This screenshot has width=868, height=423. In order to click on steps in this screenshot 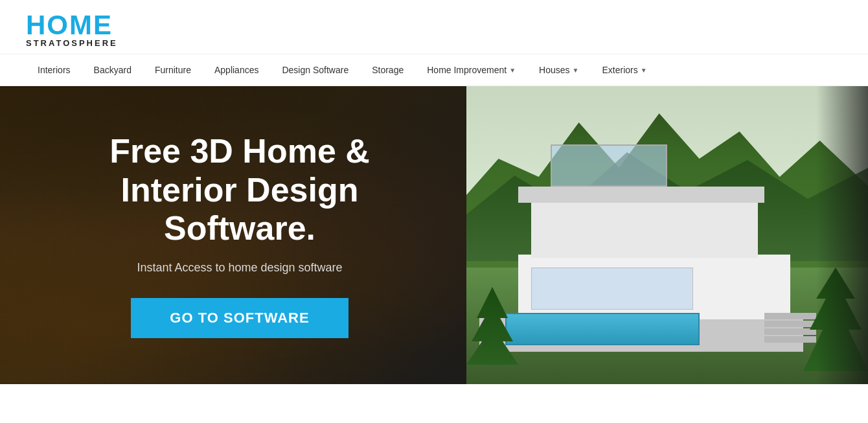, I will do `click(790, 332)`.